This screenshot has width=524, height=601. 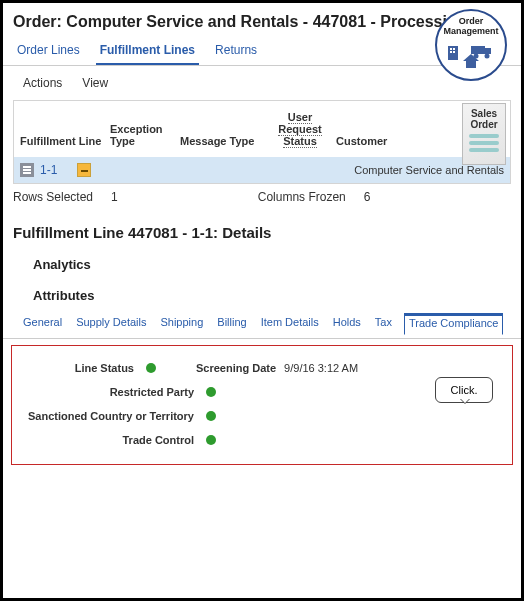 I want to click on col-customer: Customer, so click(x=370, y=141).